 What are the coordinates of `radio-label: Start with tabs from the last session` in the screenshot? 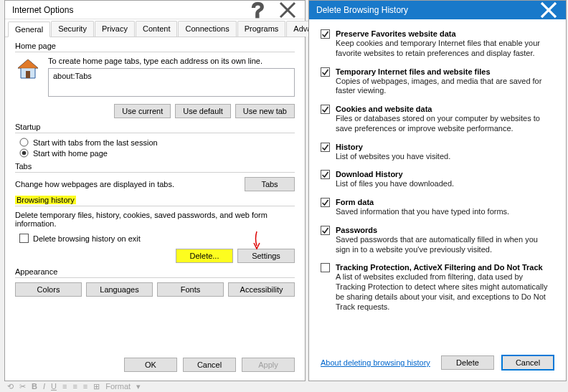 It's located at (95, 143).